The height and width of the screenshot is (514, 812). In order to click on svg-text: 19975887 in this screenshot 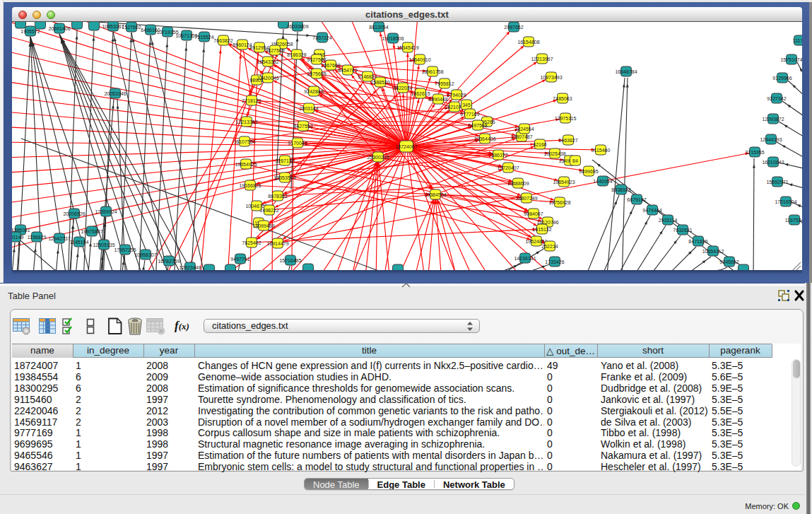, I will do `click(92, 232)`.